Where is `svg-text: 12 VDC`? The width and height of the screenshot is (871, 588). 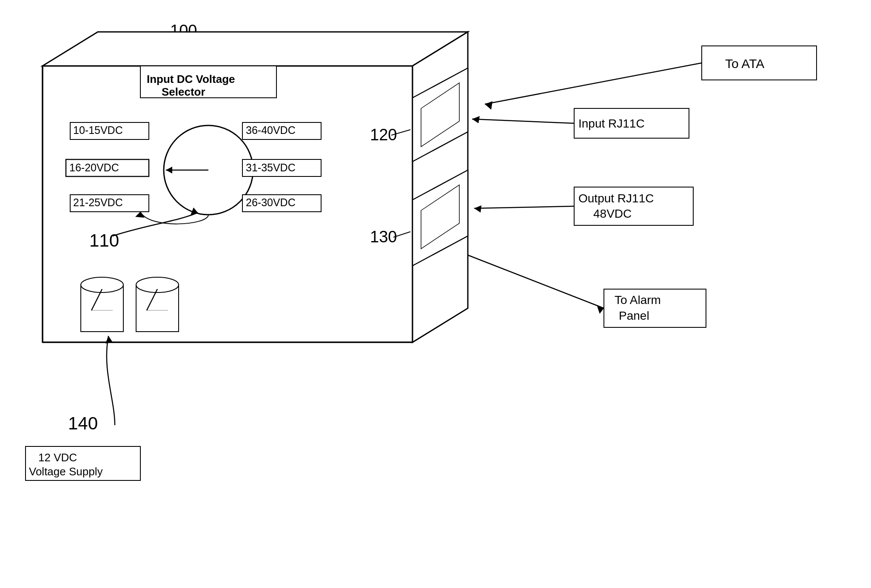
svg-text: 12 VDC is located at coordinates (58, 457).